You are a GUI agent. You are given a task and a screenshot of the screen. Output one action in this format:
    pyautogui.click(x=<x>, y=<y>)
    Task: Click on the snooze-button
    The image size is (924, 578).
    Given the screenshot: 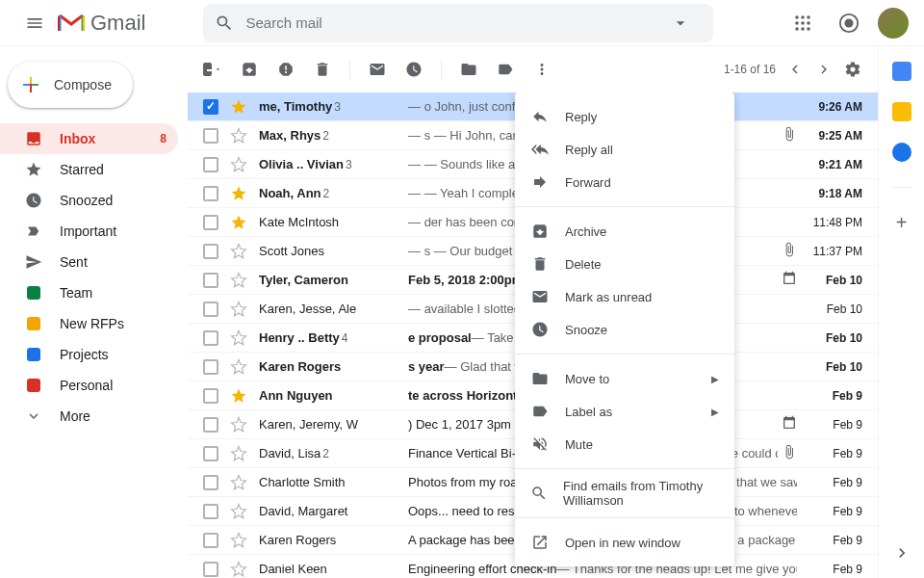 What is the action you would take?
    pyautogui.click(x=414, y=69)
    